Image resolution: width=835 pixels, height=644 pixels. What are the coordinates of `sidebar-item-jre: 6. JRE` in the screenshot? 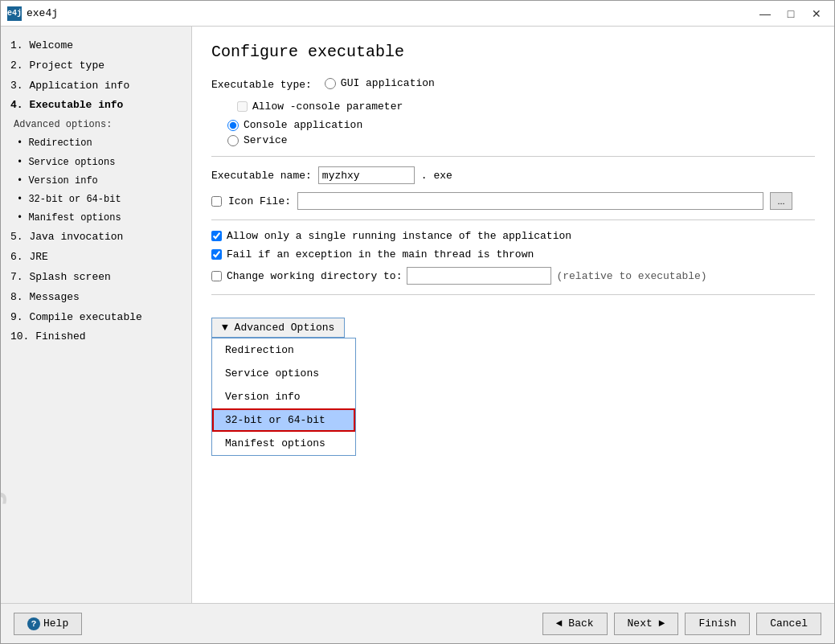 It's located at (96, 257).